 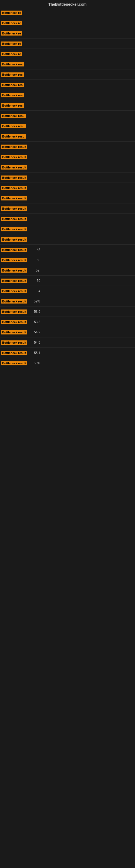 What do you see at coordinates (35, 250) in the screenshot?
I see `bottleneck-value: 48` at bounding box center [35, 250].